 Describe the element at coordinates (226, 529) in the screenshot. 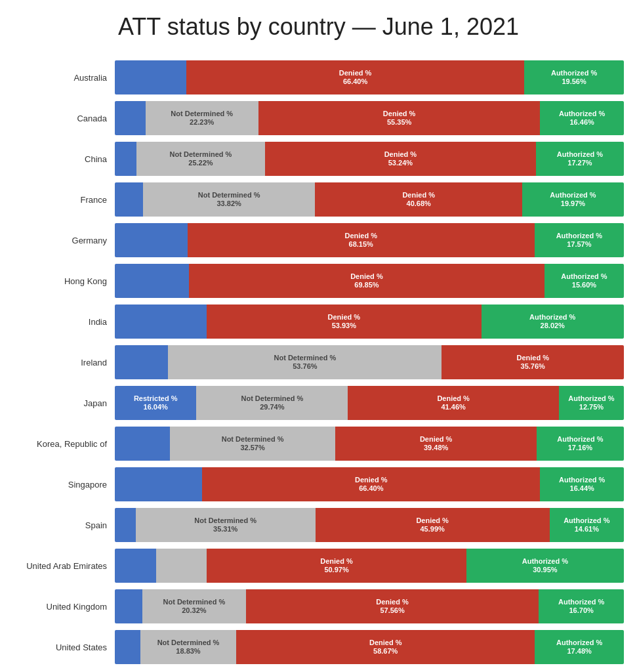

I see `segment-value-text: 35.31%` at that location.